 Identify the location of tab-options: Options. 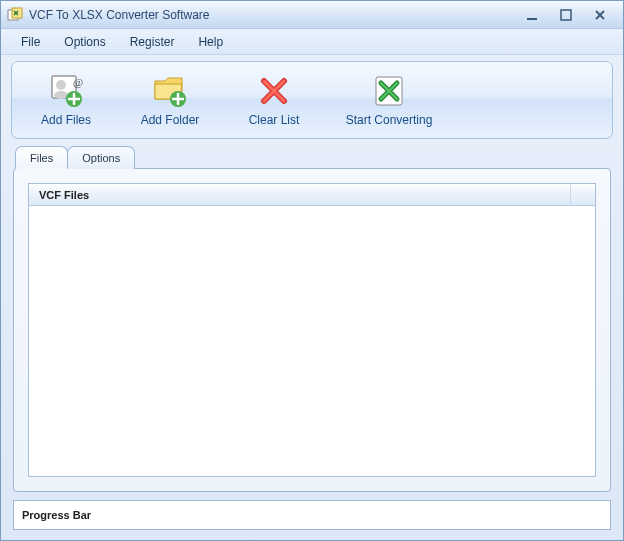
(101, 158).